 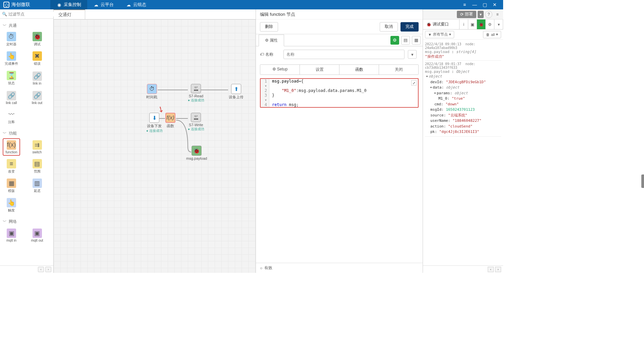 What do you see at coordinates (17, 5) in the screenshot?
I see `brand: ◇ 海创微联` at bounding box center [17, 5].